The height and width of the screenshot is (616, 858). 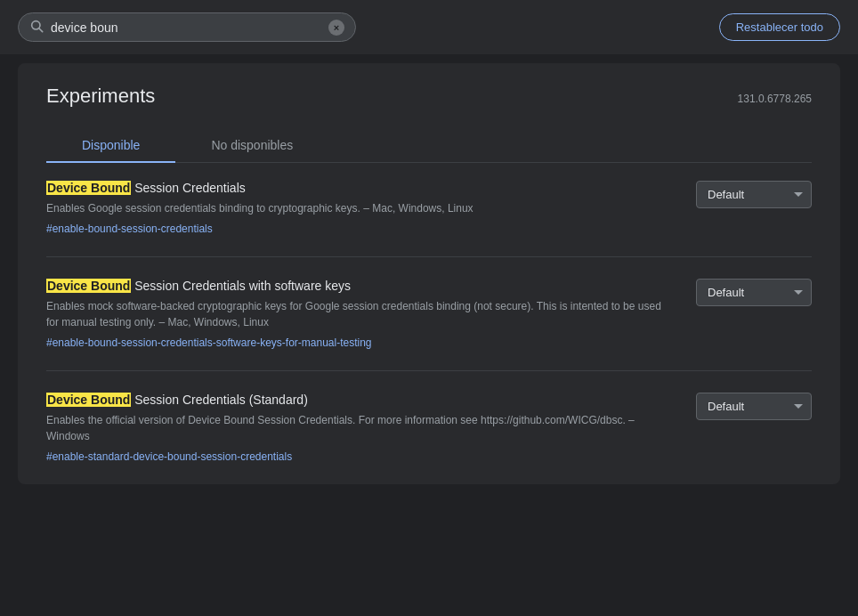 I want to click on experiment-link: #enable-standard-device-bound-session-cr…, so click(x=169, y=457).